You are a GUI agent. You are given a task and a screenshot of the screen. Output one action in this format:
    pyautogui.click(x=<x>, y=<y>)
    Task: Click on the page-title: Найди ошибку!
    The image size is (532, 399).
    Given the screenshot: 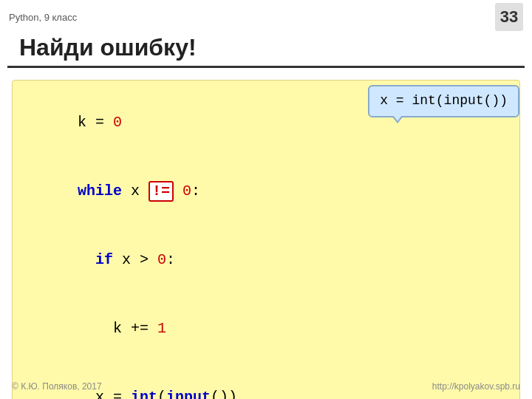 What is the action you would take?
    pyautogui.click(x=266, y=50)
    